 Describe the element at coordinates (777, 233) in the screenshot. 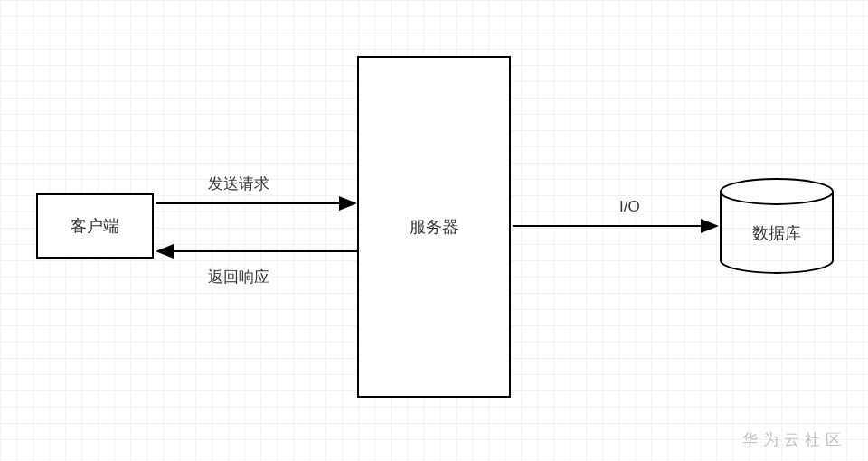

I see `database-label: 数据库` at that location.